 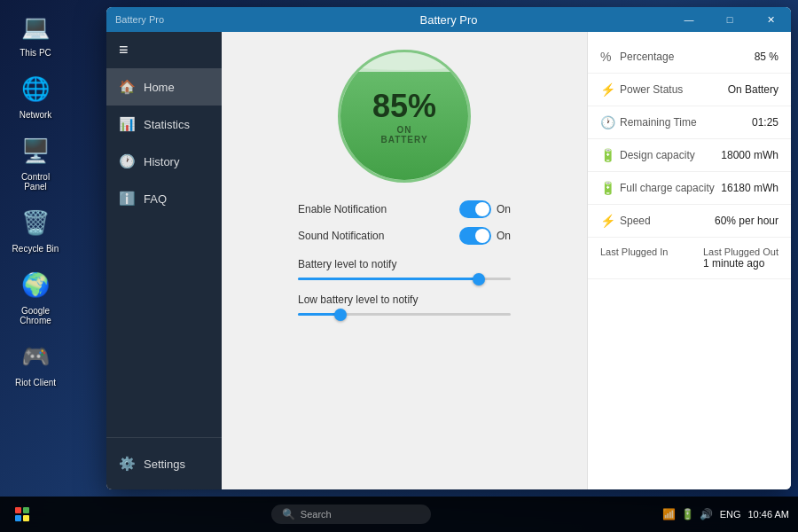 What do you see at coordinates (731, 514) in the screenshot?
I see `language-indicator: ENG` at bounding box center [731, 514].